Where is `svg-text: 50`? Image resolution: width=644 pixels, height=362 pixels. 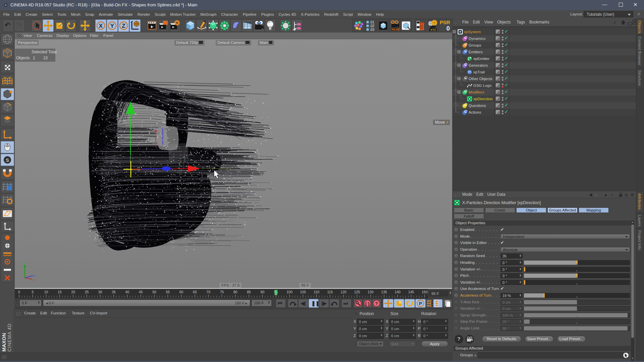 svg-text: 50 is located at coordinates (154, 292).